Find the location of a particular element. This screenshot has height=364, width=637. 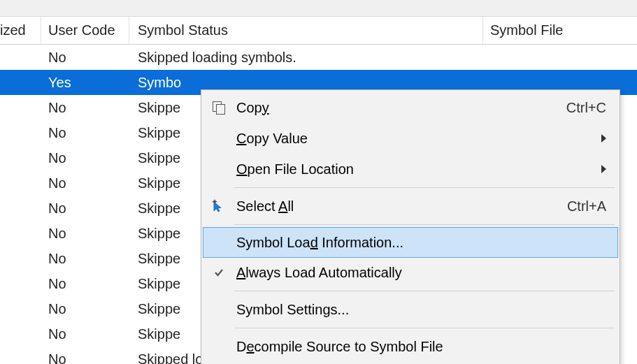

column-header-symbol-file: Symbol File is located at coordinates (560, 31).